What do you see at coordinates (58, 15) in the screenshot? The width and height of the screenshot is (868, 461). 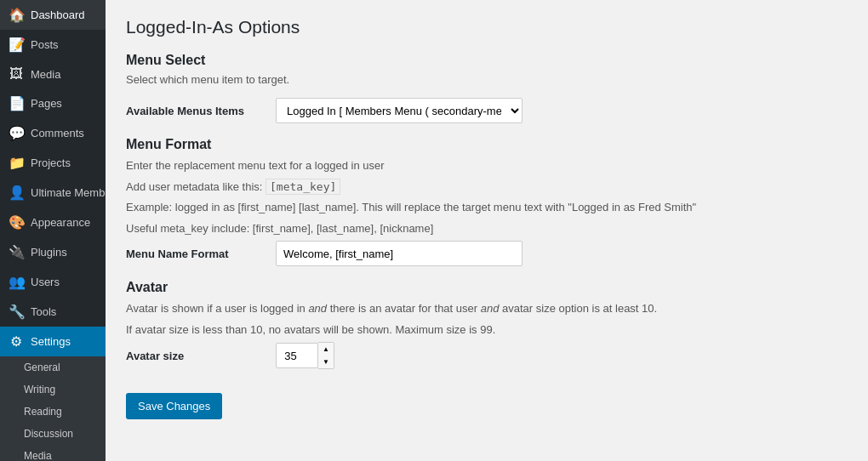 I see `sidebar-item-label: Dashboard` at bounding box center [58, 15].